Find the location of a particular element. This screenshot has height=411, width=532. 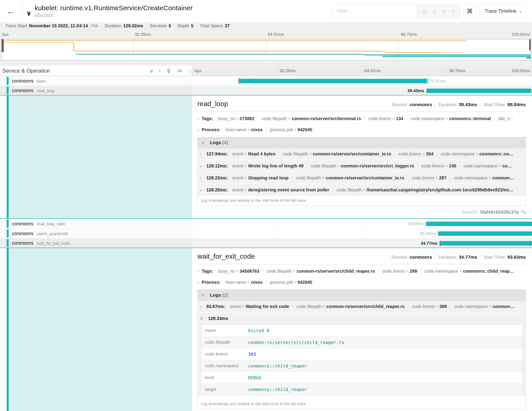

log-entry-row: ›128.12ms:event=Wrote log line of length… is located at coordinates (361, 166).